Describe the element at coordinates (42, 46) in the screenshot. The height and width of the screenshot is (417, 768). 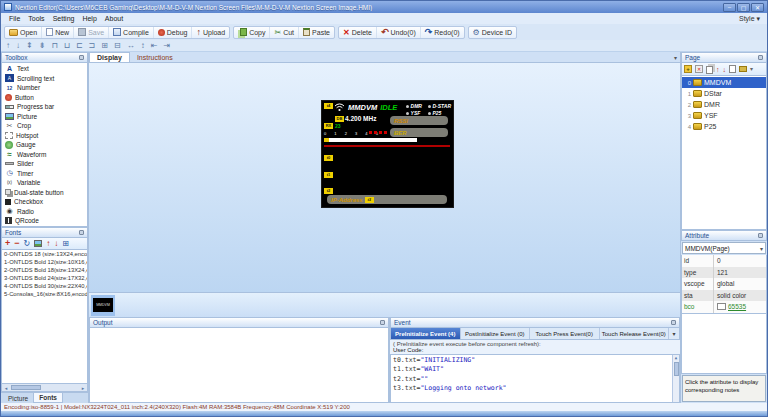
I see `send-back-icon: ⇟` at that location.